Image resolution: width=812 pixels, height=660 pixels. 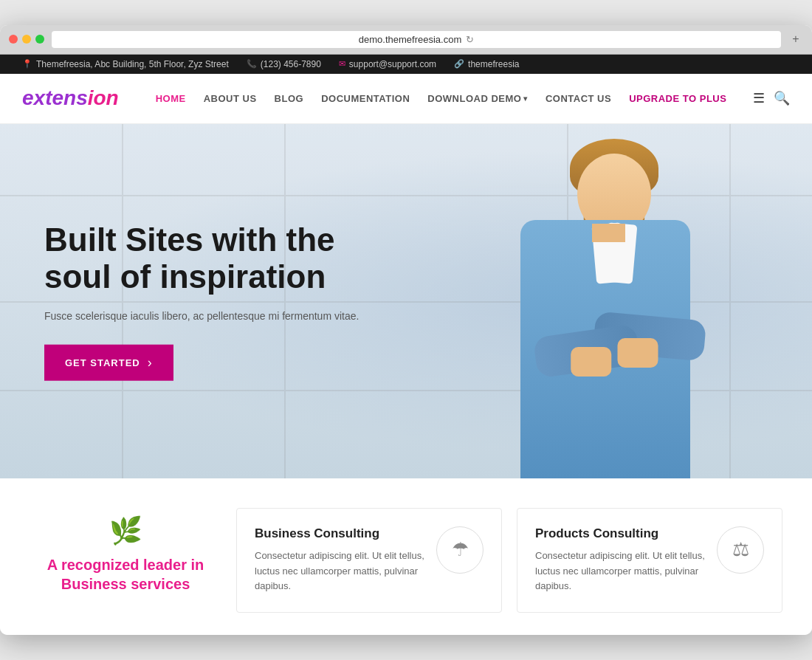 What do you see at coordinates (27, 63) in the screenshot?
I see `location-icon: 📍` at bounding box center [27, 63].